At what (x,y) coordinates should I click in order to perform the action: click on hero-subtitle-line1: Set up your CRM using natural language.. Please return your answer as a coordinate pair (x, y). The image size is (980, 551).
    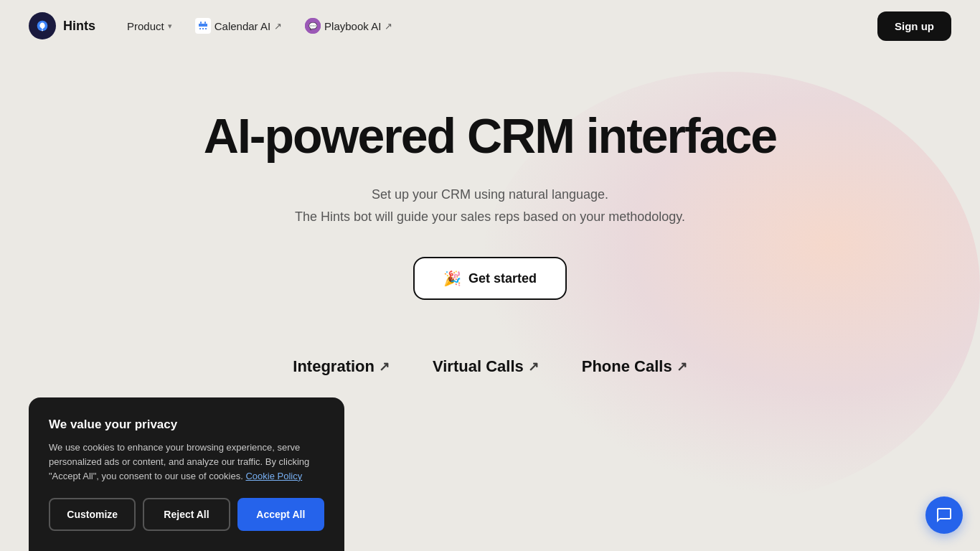
    Looking at the image, I should click on (490, 195).